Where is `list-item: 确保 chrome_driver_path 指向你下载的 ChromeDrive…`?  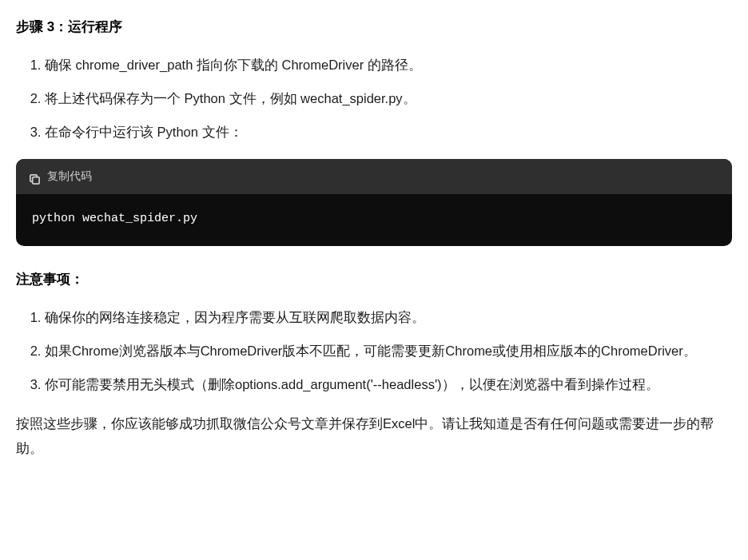
list-item: 确保 chrome_driver_path 指向你下载的 ChromeDrive… is located at coordinates (388, 65).